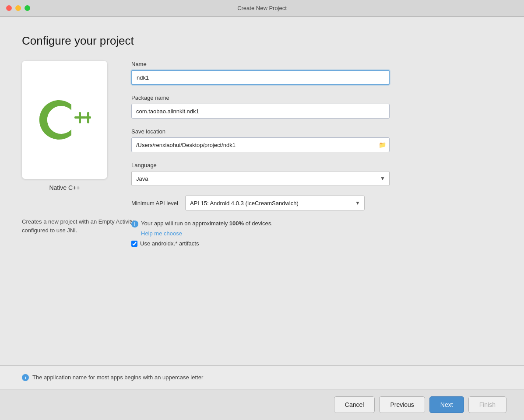 This screenshot has height=420, width=524. I want to click on bottom-info-text: The application name for most apps begin…, so click(118, 377).